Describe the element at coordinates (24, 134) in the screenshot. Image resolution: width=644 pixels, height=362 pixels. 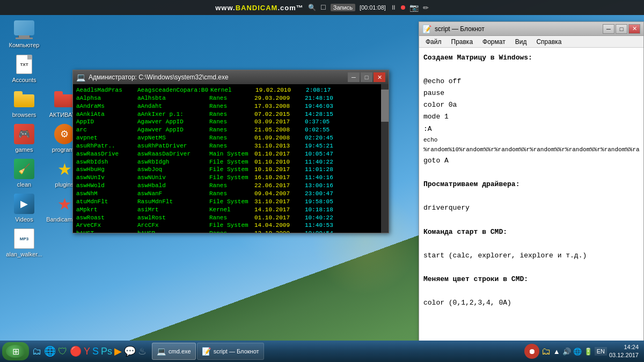
I see `games-icon: 🎮` at that location.